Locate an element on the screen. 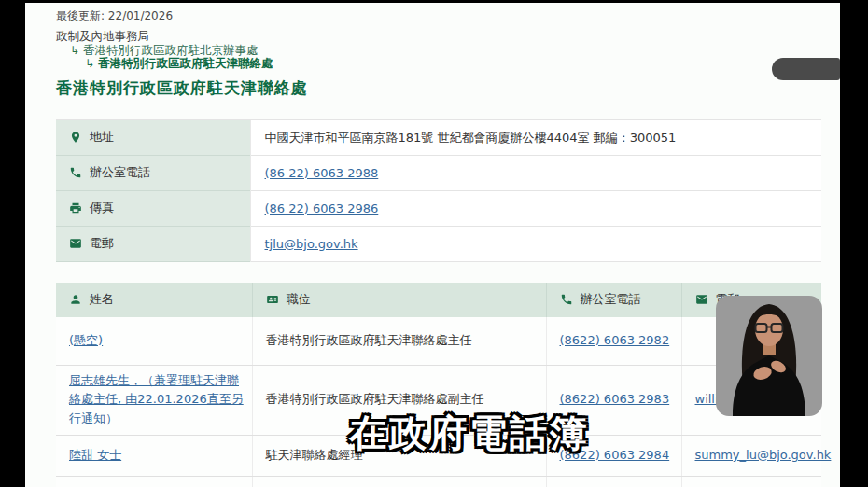  staff-name-link: 陸甜 女士 is located at coordinates (95, 455).